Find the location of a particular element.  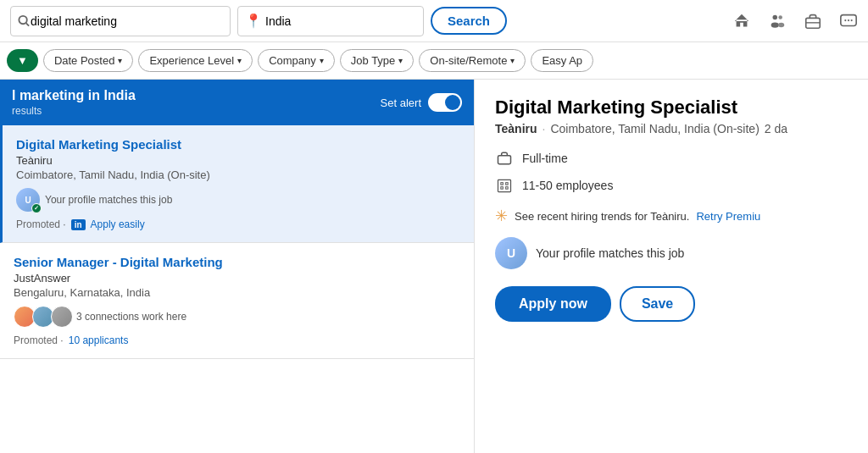

job-meta-1: Promoted · in Apply easily is located at coordinates (238, 224).